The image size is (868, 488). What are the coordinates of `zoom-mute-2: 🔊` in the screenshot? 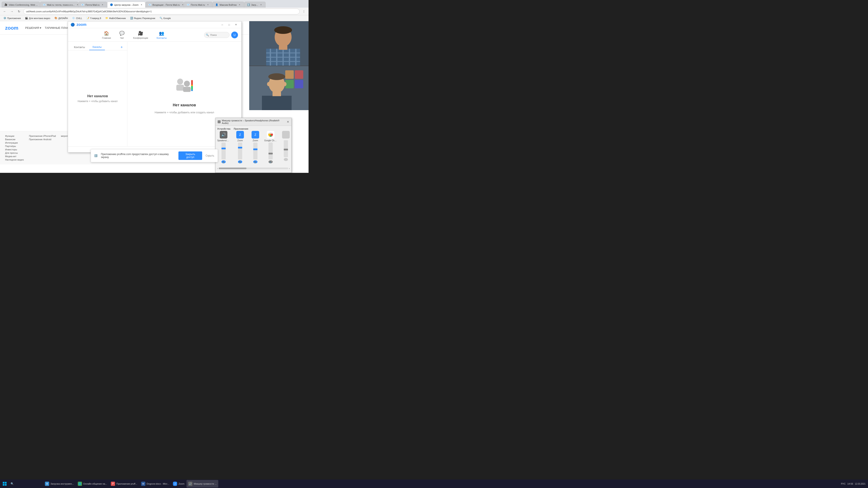 It's located at (255, 162).